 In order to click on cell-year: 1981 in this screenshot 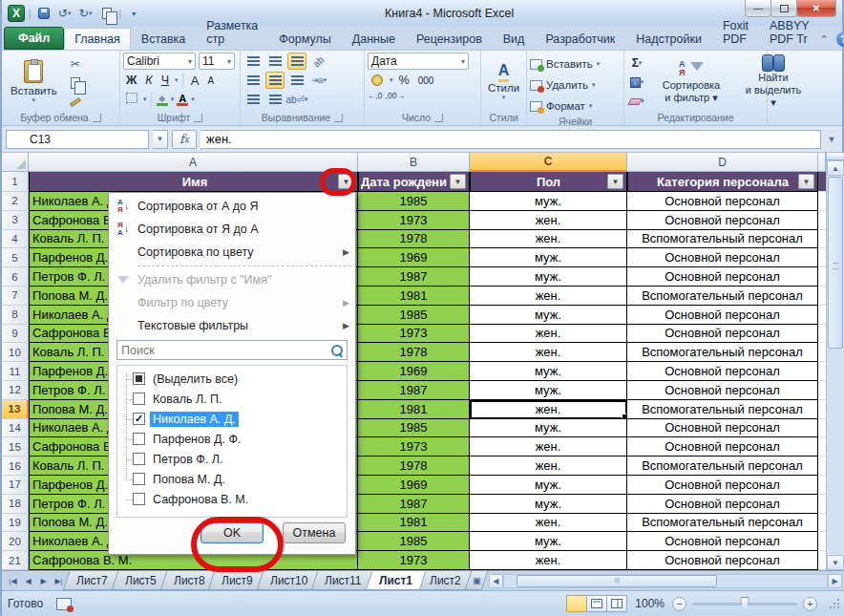, I will do `click(414, 523)`.